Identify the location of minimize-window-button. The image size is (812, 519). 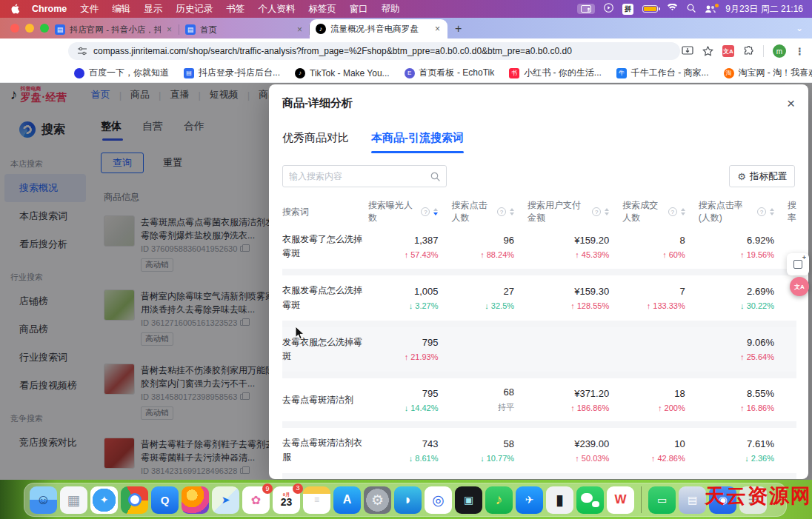
(30, 28).